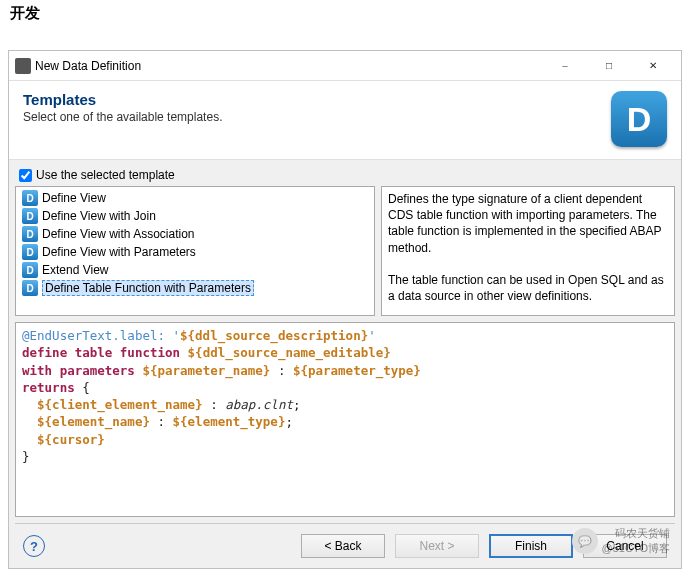 The image size is (690, 573). Describe the element at coordinates (343, 546) in the screenshot. I see `back-button: < Back` at that location.